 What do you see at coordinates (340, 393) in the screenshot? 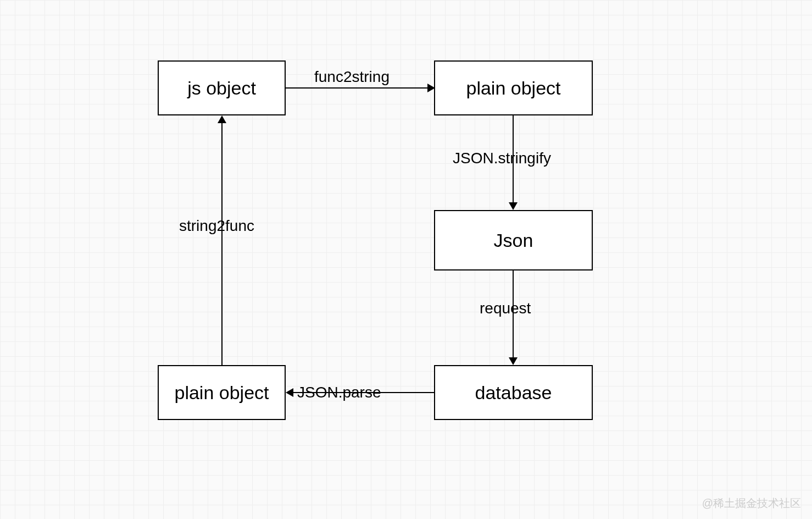
I see `edge-label-json-parse: JSON.parse` at bounding box center [340, 393].